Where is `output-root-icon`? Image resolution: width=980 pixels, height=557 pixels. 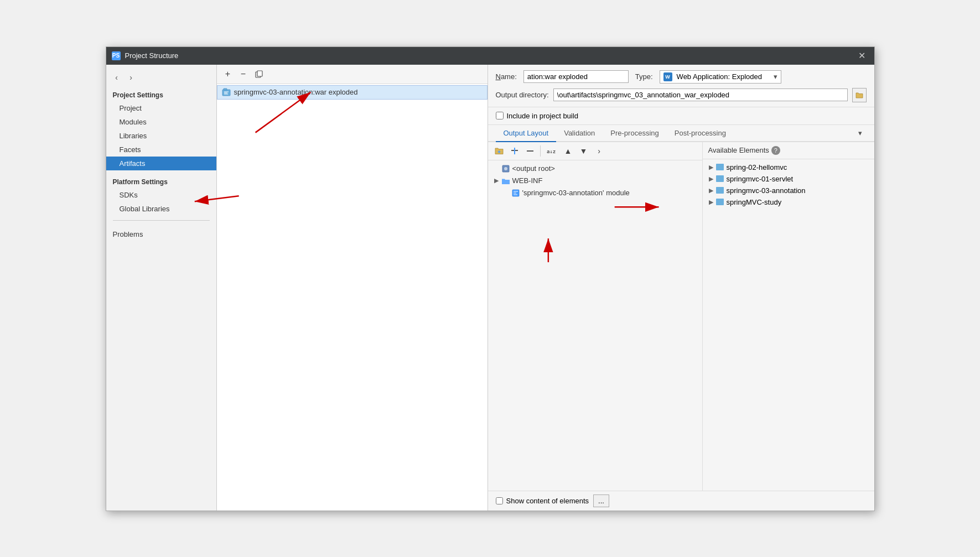 output-root-icon is located at coordinates (506, 169).